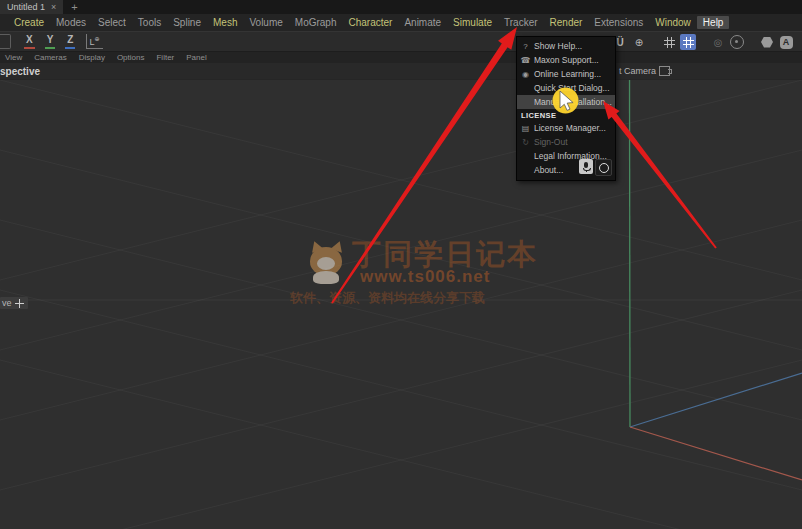 The image size is (802, 529). I want to click on menu-item-select: Select, so click(112, 22).